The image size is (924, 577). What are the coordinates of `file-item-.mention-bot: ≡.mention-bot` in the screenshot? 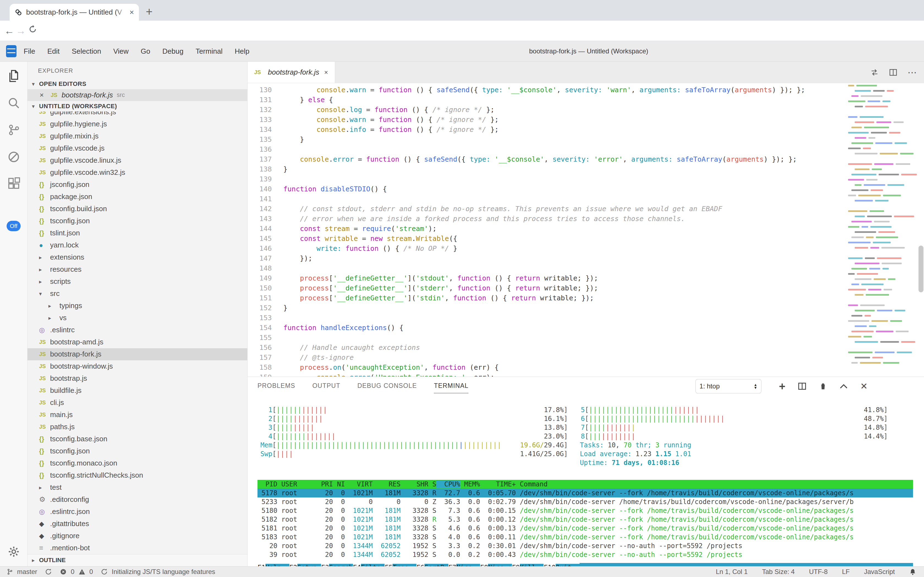 It's located at (137, 548).